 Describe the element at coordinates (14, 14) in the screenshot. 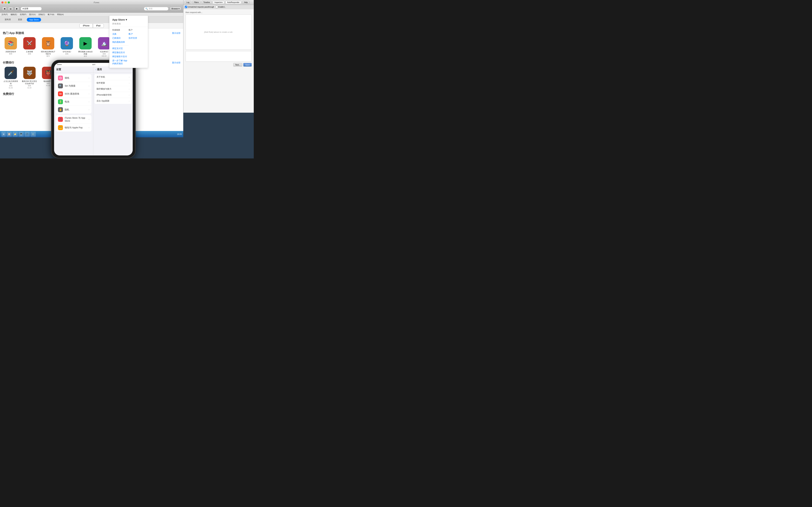

I see `menu-edit: 编辑(E)` at that location.